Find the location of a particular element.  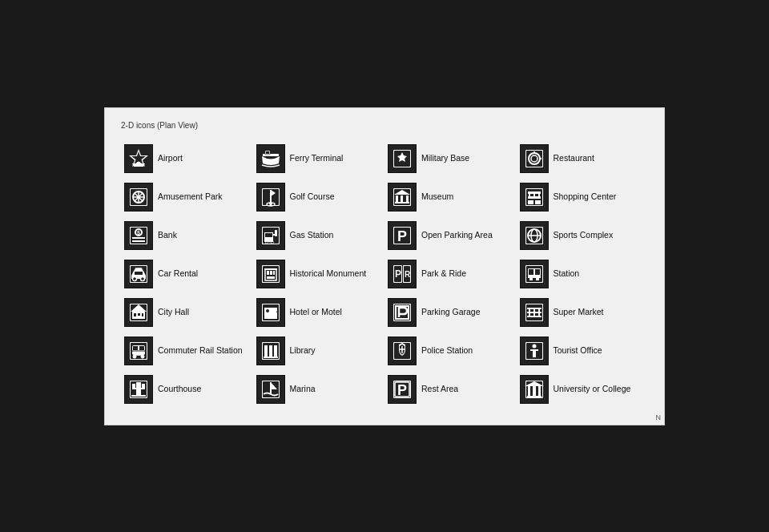

city-hall-label: City Hall is located at coordinates (173, 312).